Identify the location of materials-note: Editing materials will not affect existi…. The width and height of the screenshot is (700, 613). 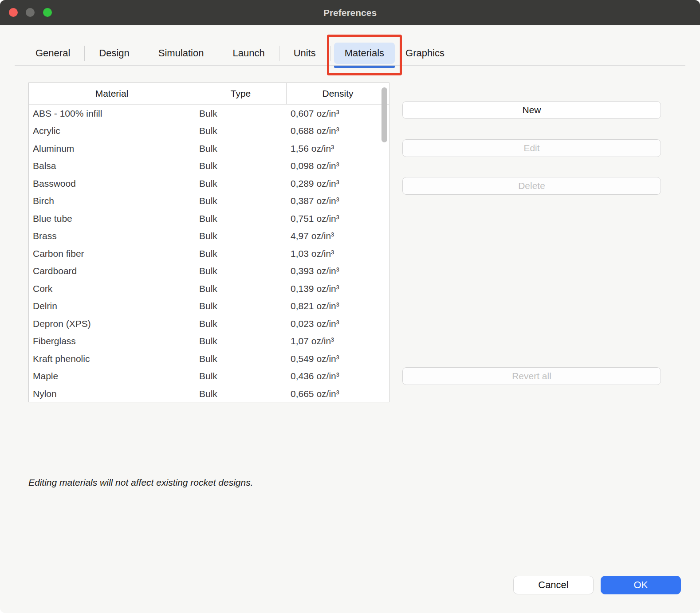
(141, 483).